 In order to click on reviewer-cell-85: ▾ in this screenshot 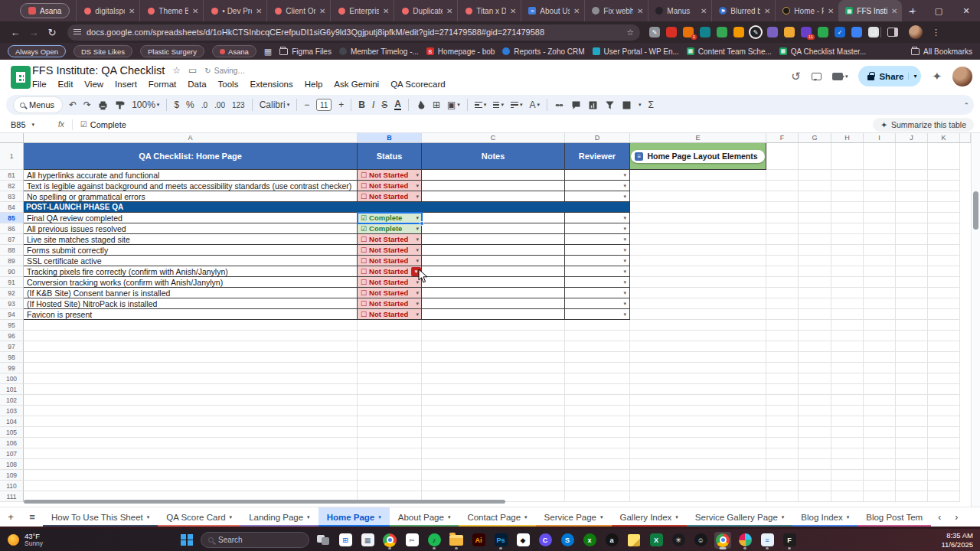, I will do `click(597, 218)`.